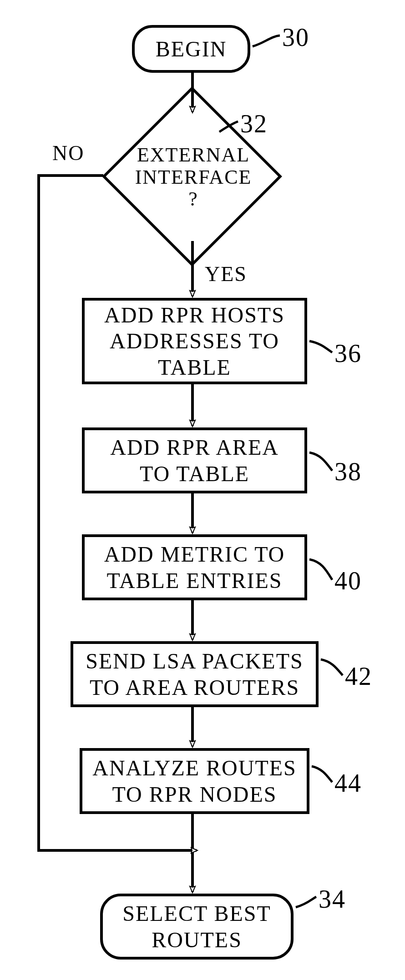 The image size is (405, 980). What do you see at coordinates (195, 474) in the screenshot?
I see `step38-line2: TO TABLE` at bounding box center [195, 474].